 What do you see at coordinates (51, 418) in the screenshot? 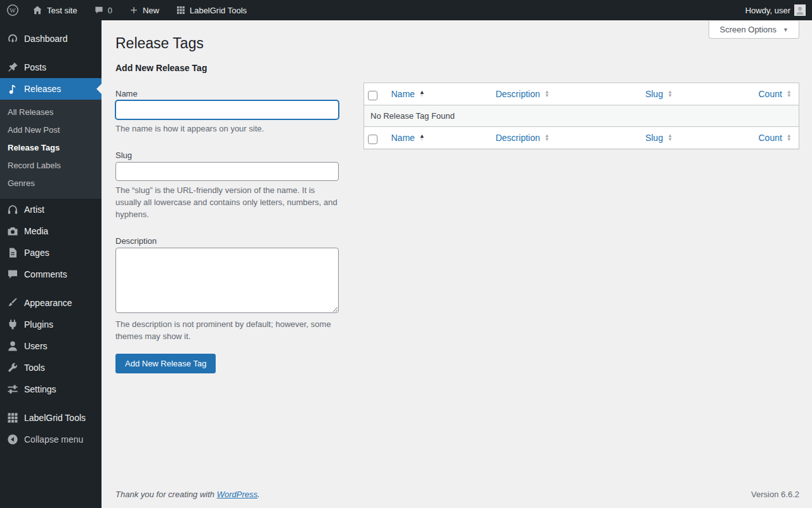
I see `sidebar-item-labelgrid-tools: LabelGrid Tools` at bounding box center [51, 418].